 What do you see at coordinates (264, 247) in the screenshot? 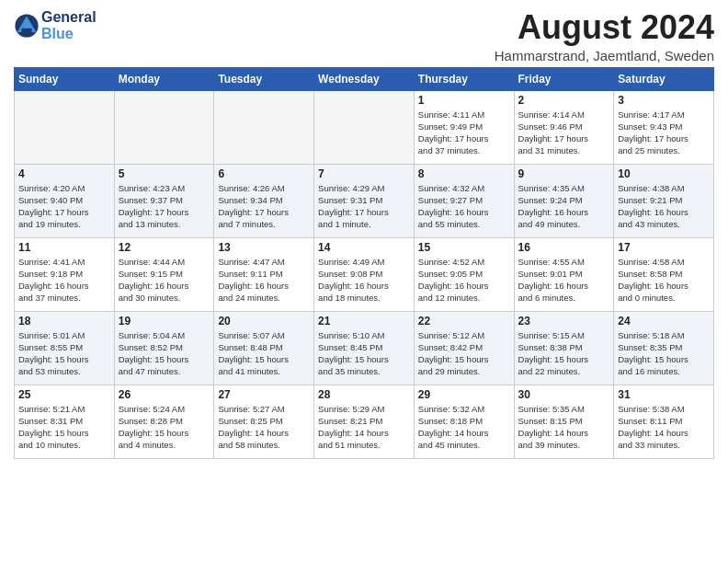
I see `day-number: 13` at bounding box center [264, 247].